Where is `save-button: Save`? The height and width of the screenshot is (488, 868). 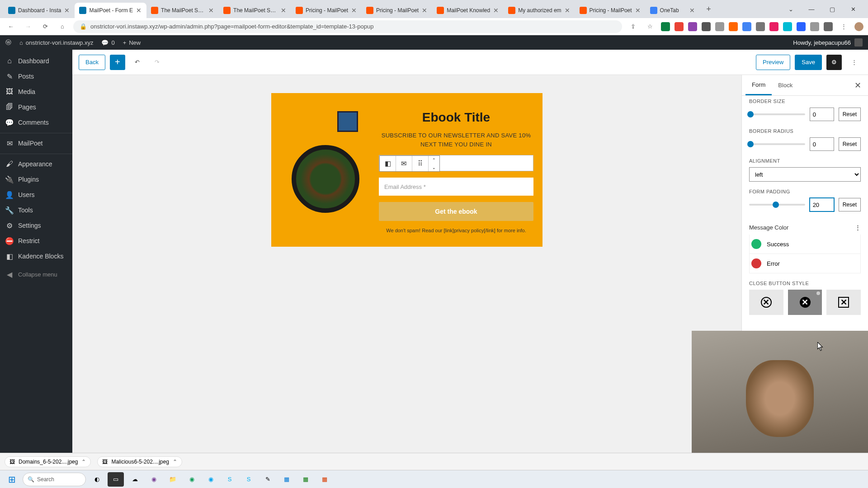
save-button: Save is located at coordinates (808, 62).